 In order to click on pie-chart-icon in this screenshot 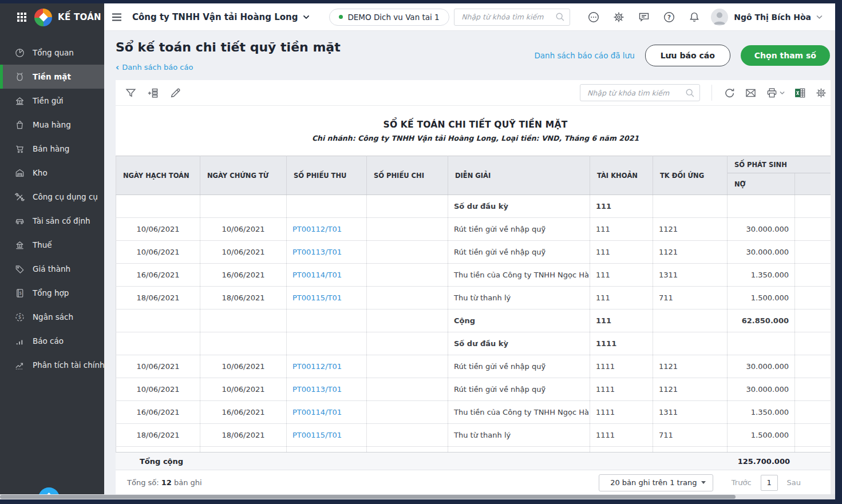, I will do `click(19, 53)`.